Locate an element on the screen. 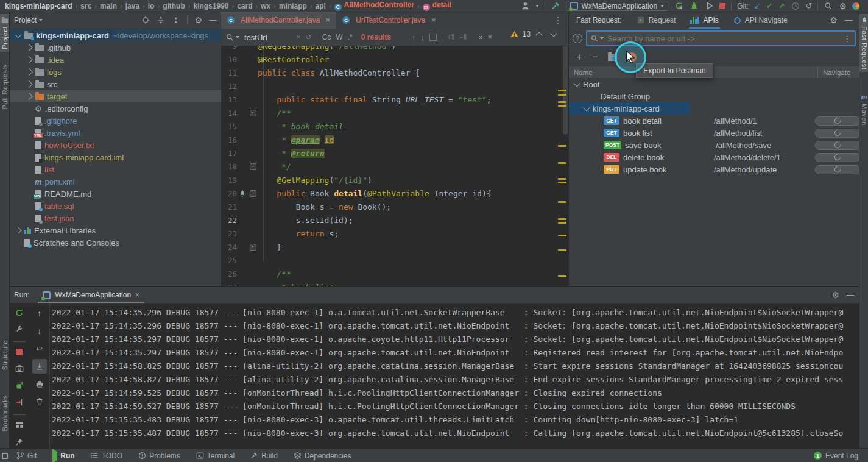 The height and width of the screenshot is (462, 868). code-line-27: 27 * book list is located at coordinates (395, 283).